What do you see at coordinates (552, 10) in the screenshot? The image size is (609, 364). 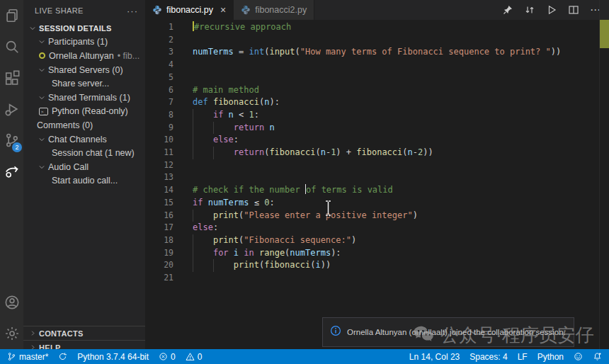 I see `run-python-file-button` at bounding box center [552, 10].